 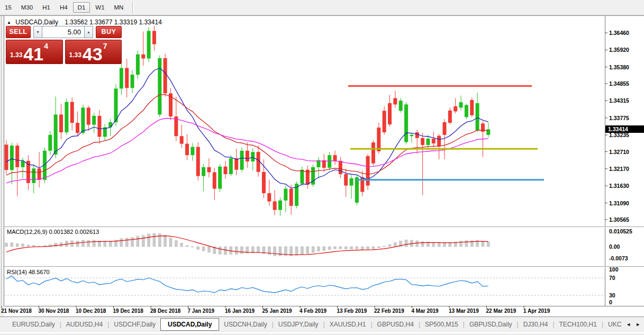 What do you see at coordinates (64, 32) in the screenshot?
I see `volume-stepper: ▼ 5.00 ▲` at bounding box center [64, 32].